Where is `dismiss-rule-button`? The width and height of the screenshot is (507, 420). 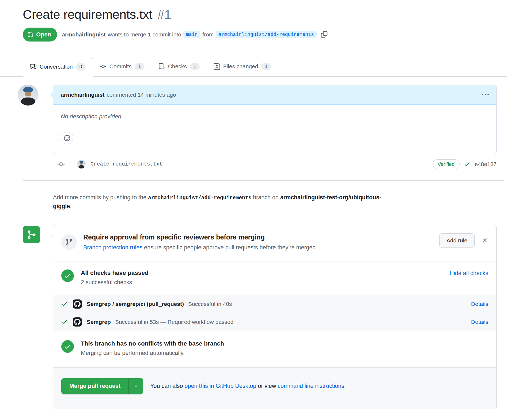 dismiss-rule-button is located at coordinates (485, 241).